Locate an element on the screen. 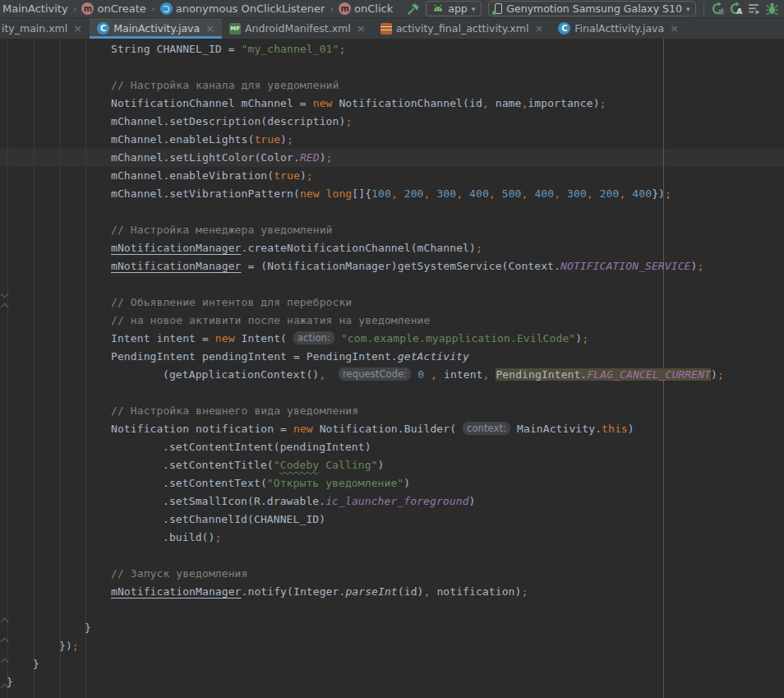 This screenshot has width=784, height=698. code-token: .setChannelId(CHANNEL_ID) is located at coordinates (244, 520).